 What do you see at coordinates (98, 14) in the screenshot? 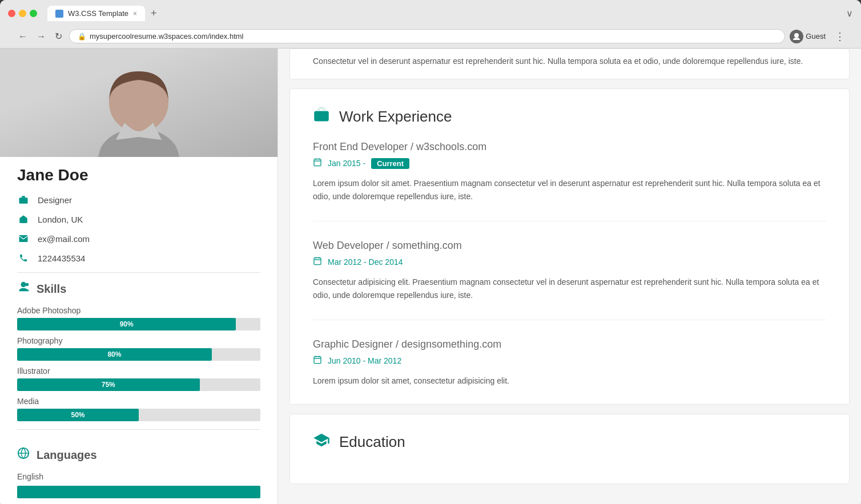
I see `tab-title: W3.CSS Template` at bounding box center [98, 14].